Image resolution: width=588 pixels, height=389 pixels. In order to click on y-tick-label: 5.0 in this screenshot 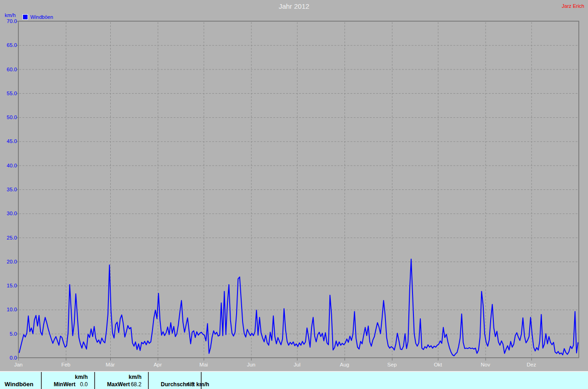, I will do `click(13, 334)`.